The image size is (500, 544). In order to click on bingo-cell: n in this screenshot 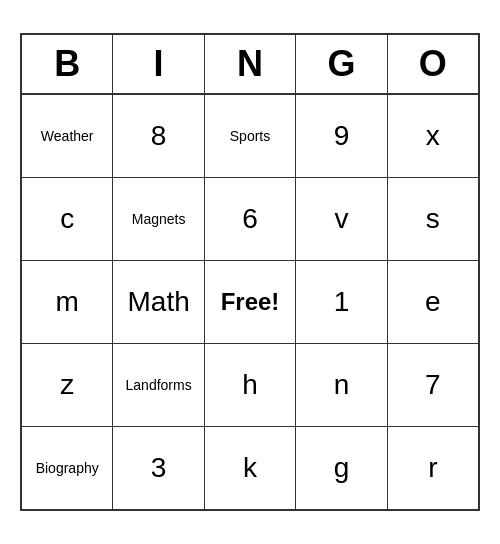, I will do `click(342, 385)`.